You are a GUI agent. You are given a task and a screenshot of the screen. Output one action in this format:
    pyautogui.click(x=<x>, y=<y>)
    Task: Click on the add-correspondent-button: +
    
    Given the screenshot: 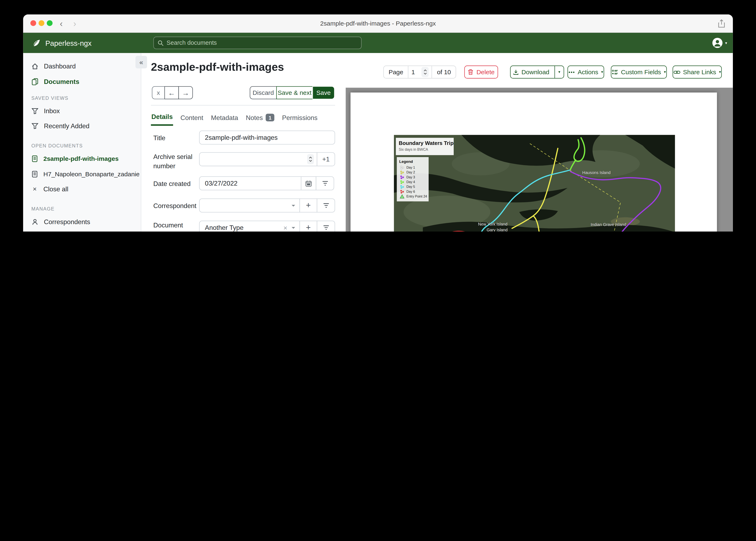 What is the action you would take?
    pyautogui.click(x=308, y=206)
    